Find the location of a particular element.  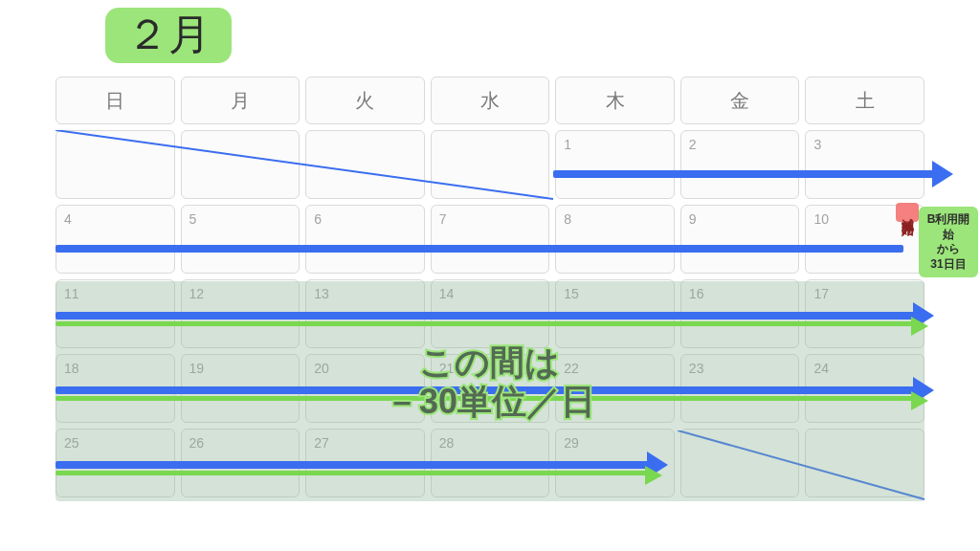

dow-wed: 水 is located at coordinates (490, 100).